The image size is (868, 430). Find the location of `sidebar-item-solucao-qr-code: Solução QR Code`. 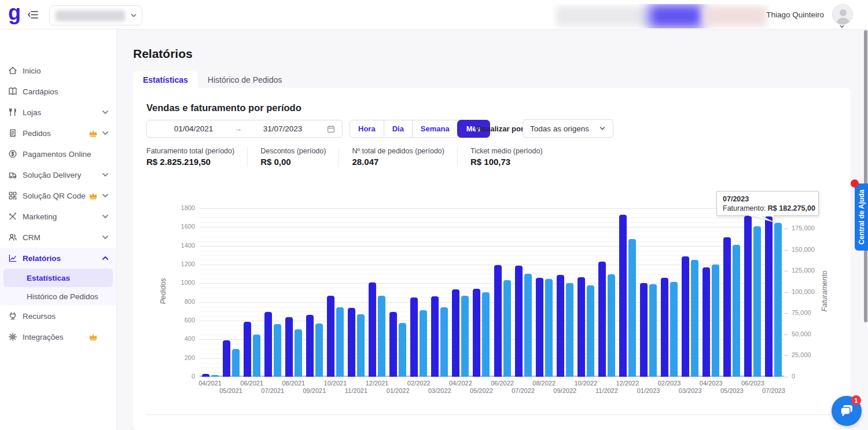

sidebar-item-solucao-qr-code: Solução QR Code is located at coordinates (58, 196).